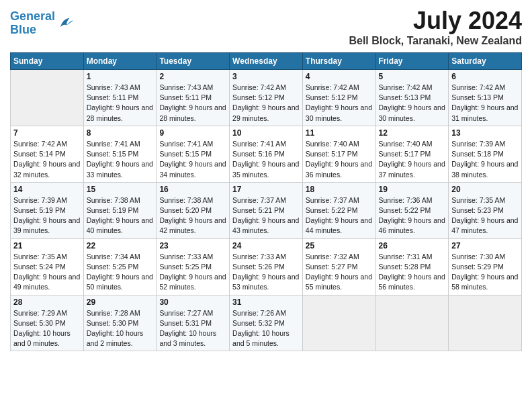 Image resolution: width=532 pixels, height=411 pixels. Describe the element at coordinates (120, 216) in the screenshot. I see `day-info: Sunrise: 7:38 AMSunset: 5:19 PMDaylight:…` at that location.